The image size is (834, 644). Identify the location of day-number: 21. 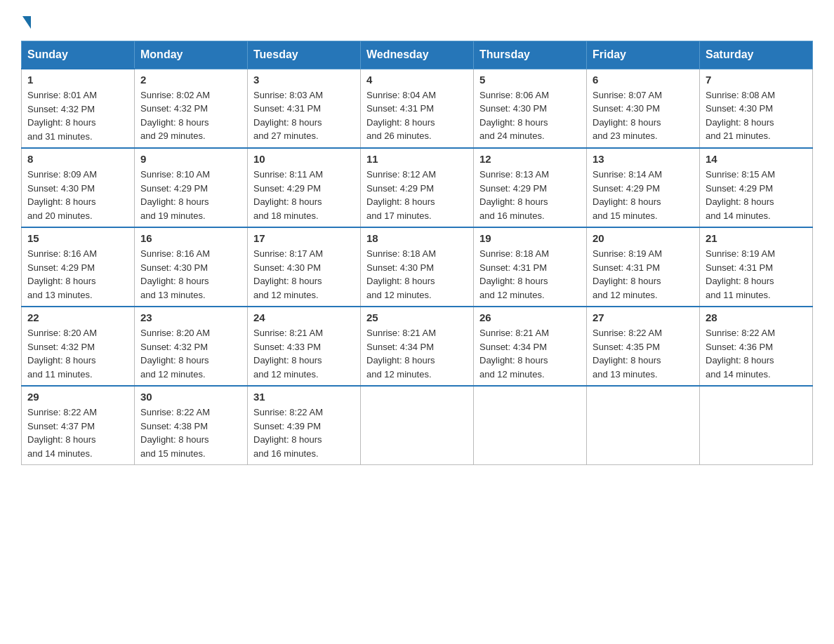
(756, 239).